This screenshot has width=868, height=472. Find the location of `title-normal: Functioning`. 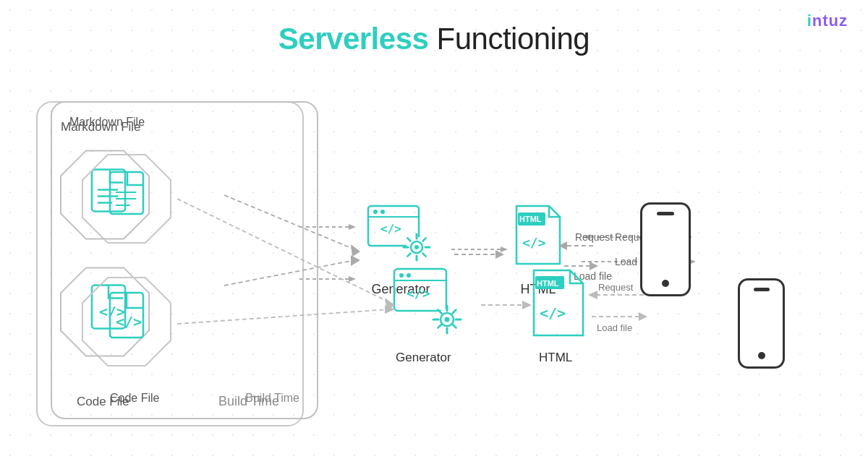

title-normal: Functioning is located at coordinates (509, 39).